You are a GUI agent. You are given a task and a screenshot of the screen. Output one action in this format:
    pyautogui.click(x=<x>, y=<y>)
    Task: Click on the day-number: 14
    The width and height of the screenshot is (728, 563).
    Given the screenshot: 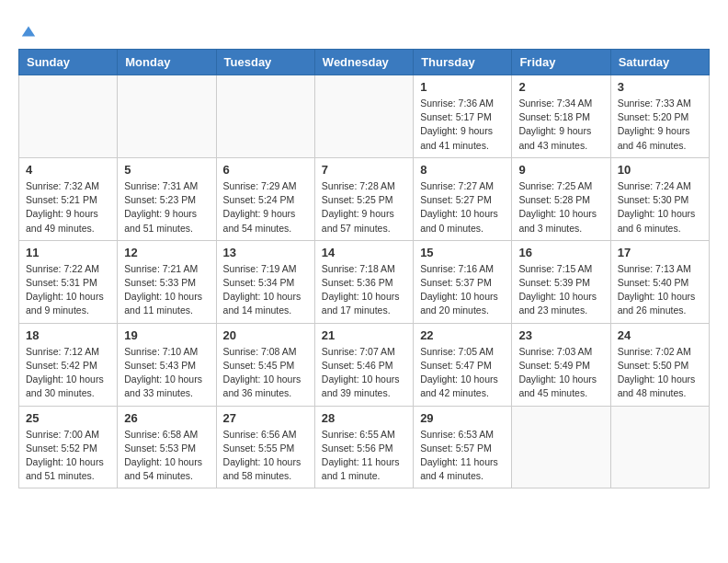 What is the action you would take?
    pyautogui.click(x=364, y=252)
    